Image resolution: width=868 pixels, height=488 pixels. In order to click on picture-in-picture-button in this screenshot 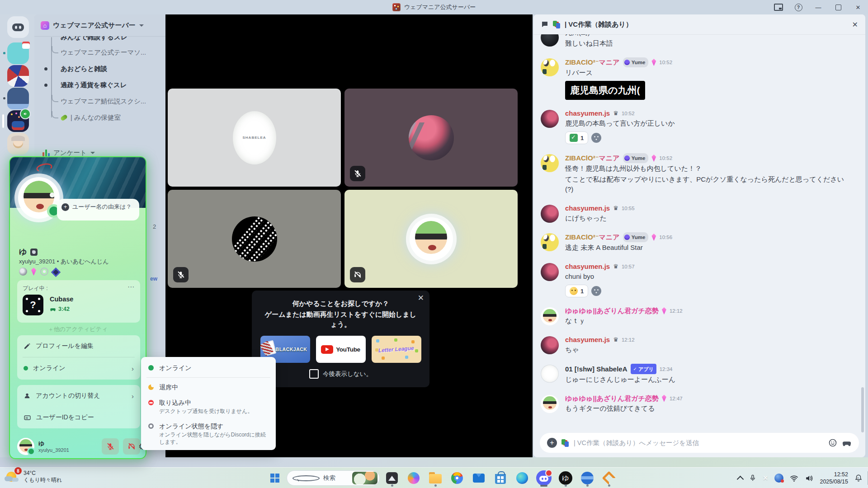, I will do `click(778, 7)`.